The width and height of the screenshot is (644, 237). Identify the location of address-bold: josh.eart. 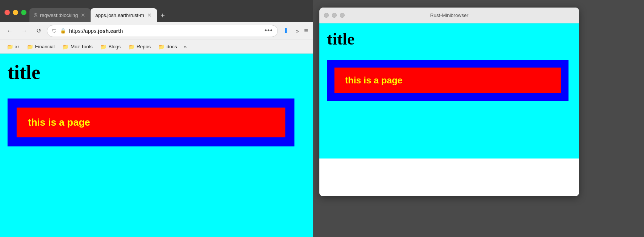
(109, 31).